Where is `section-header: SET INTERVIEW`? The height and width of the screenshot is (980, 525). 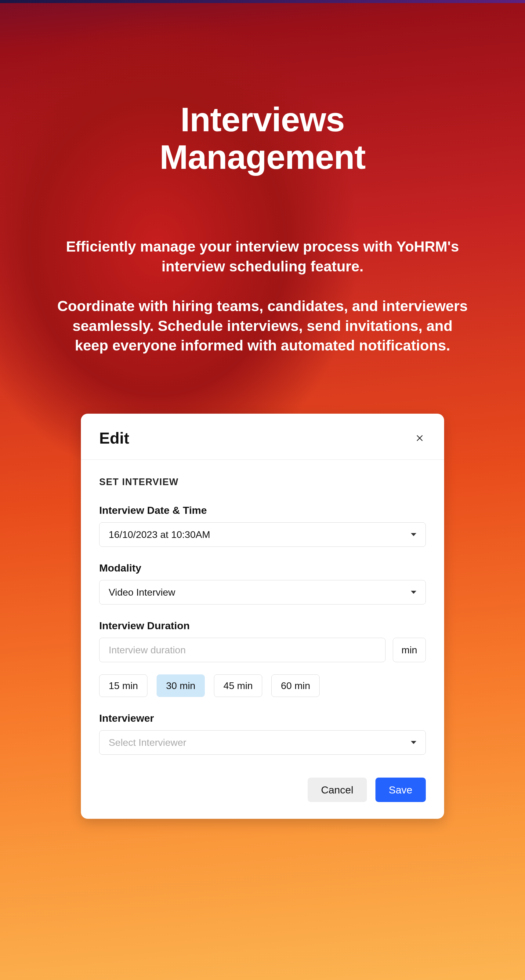
section-header: SET INTERVIEW is located at coordinates (262, 482).